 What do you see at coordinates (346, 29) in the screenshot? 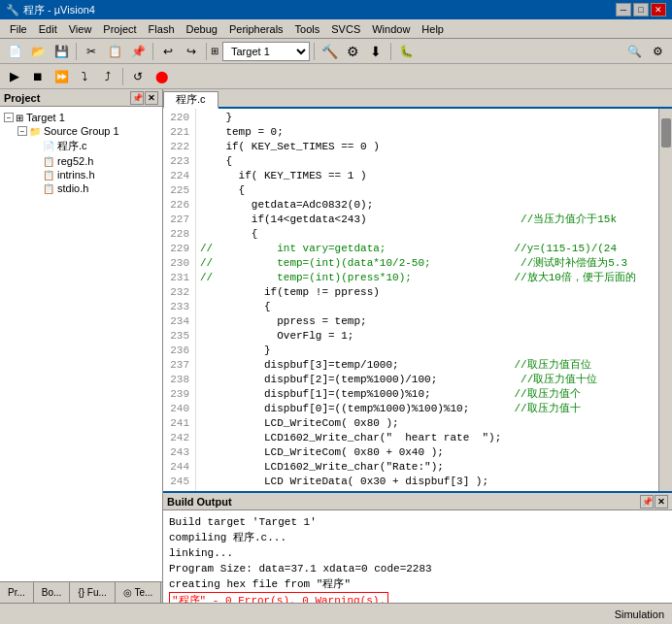
I see `menu-item-svcs: SVCS` at bounding box center [346, 29].